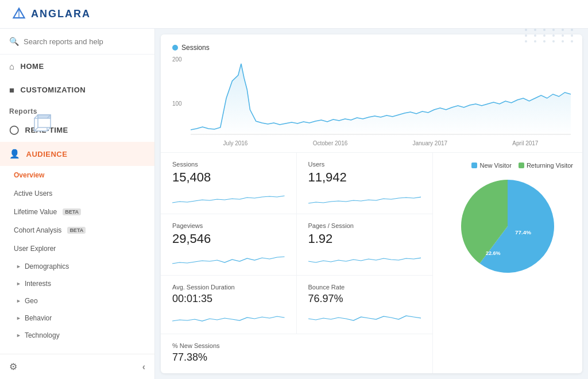 This screenshot has height=379, width=588. I want to click on lifetime-value-label: Lifetime Value, so click(36, 212).